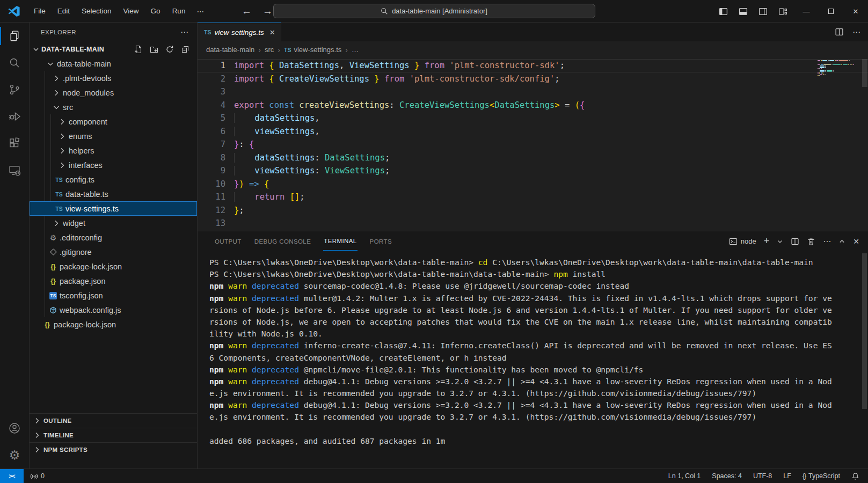 This screenshot has width=868, height=483. Describe the element at coordinates (113, 63) in the screenshot. I see `tree-item-data-table-main: data-table-main` at that location.